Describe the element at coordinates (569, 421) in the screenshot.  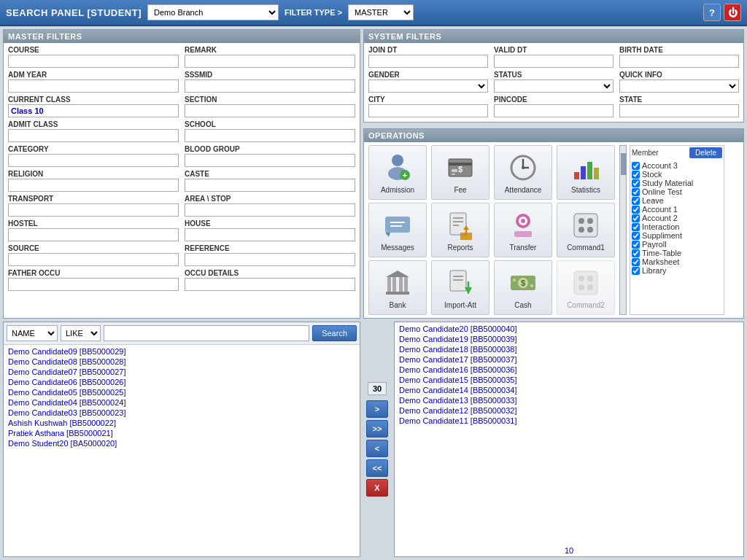
I see `list-item: Demo Candidate11 [BB5000031]` at that location.